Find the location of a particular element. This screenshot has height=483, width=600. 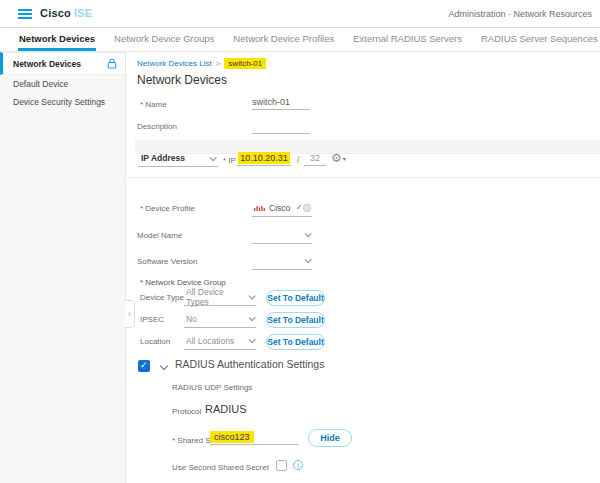

breadcrumb: Network Devices List > switch-01 is located at coordinates (202, 64).